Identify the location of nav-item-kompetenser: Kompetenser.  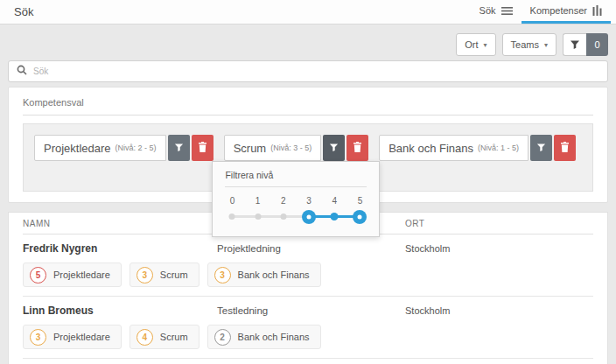
(566, 12).